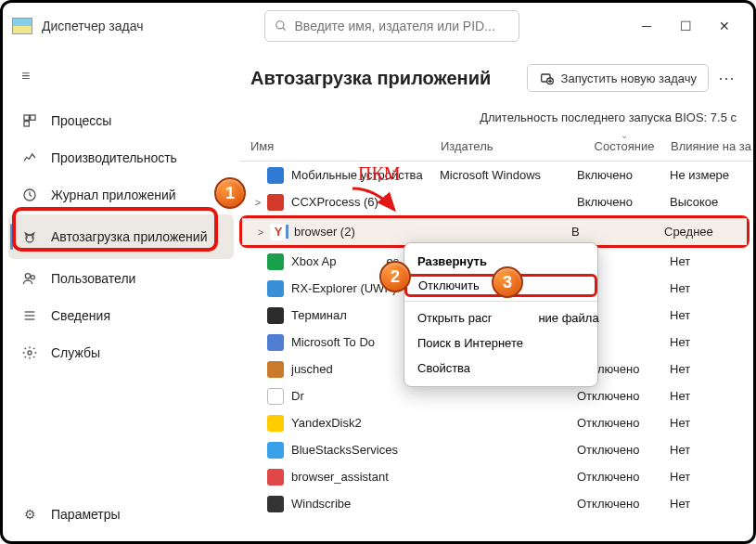 This screenshot has height=544, width=756. I want to click on row-name: BlueStacksServices, so click(365, 449).